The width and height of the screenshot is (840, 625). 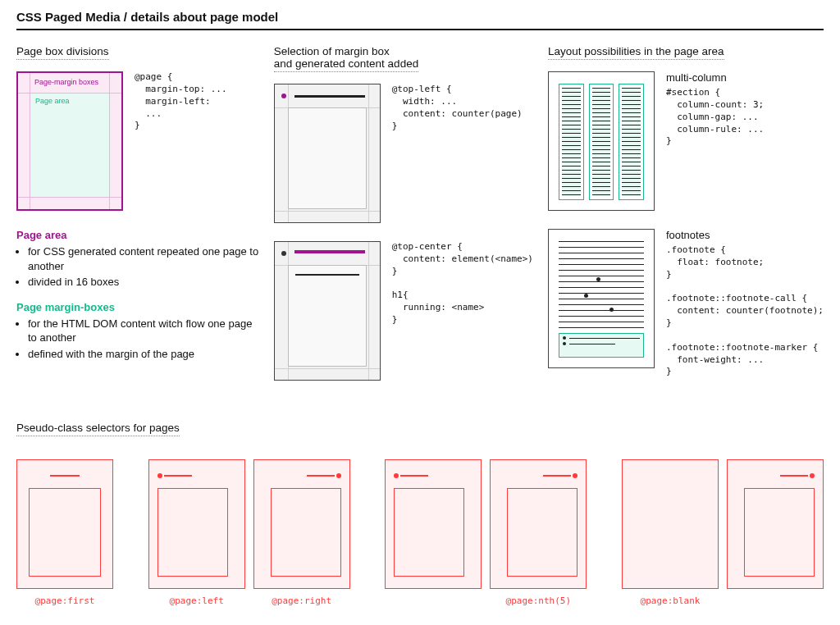 I want to click on desc-head-page-area: Page area, so click(x=138, y=235).